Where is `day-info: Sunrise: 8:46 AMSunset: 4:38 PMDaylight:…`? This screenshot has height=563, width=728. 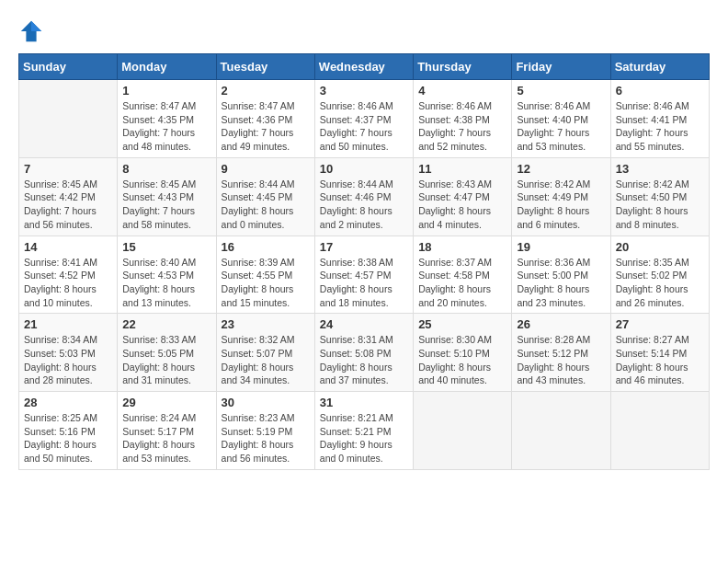 day-info: Sunrise: 8:46 AMSunset: 4:38 PMDaylight:… is located at coordinates (462, 127).